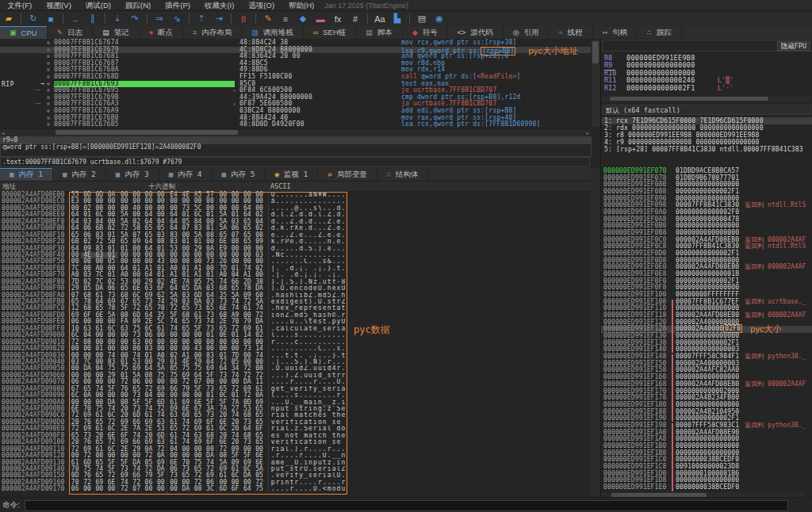 This screenshot has height=512, width=812. Describe the element at coordinates (135, 19) in the screenshot. I see `step-over-icon: ↷` at that location.